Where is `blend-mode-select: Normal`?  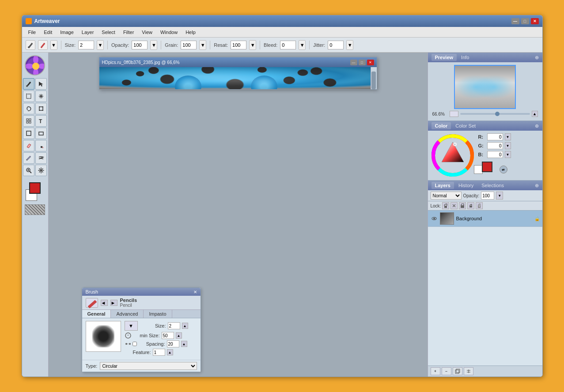
blend-mode-select: Normal is located at coordinates (446, 196).